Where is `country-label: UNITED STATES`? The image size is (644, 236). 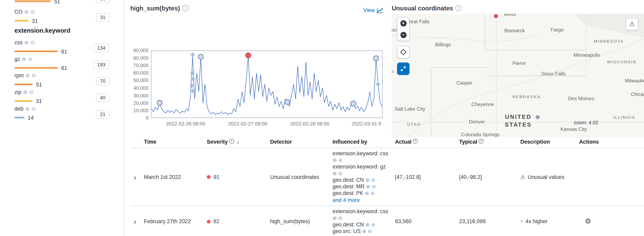
country-label: UNITED STATES is located at coordinates (518, 121).